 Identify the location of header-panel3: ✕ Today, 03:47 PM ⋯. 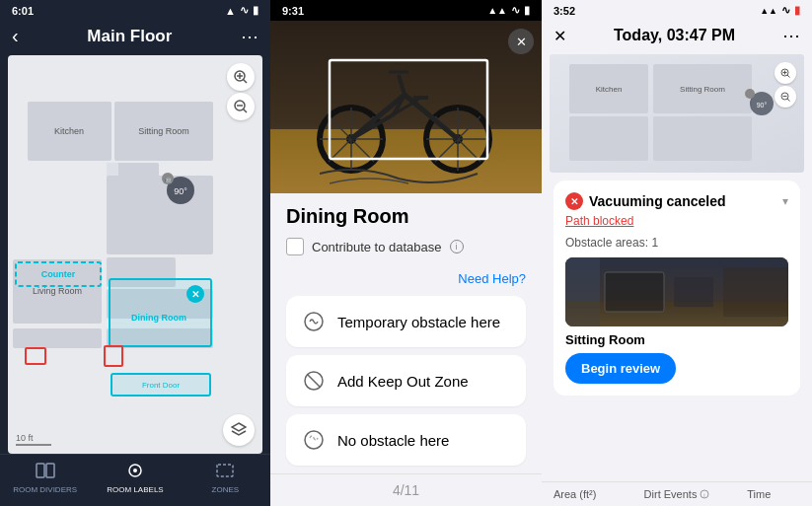
(677, 37).